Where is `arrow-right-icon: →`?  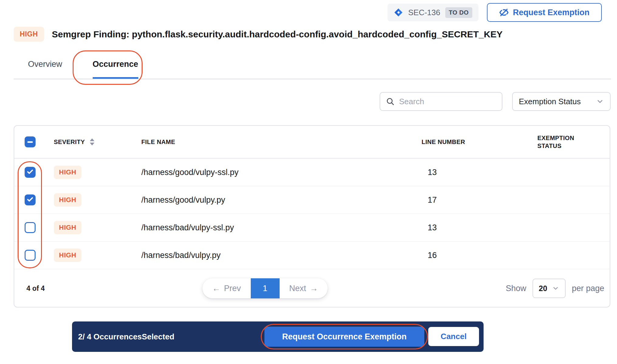
arrow-right-icon: → is located at coordinates (314, 289).